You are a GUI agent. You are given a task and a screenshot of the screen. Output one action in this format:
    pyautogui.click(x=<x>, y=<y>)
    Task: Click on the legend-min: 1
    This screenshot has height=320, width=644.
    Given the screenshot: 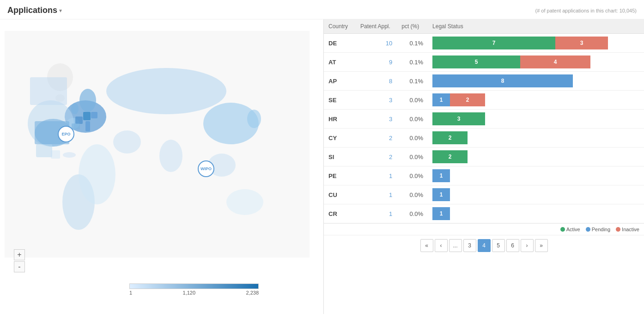 What is the action you would take?
    pyautogui.click(x=131, y=293)
    